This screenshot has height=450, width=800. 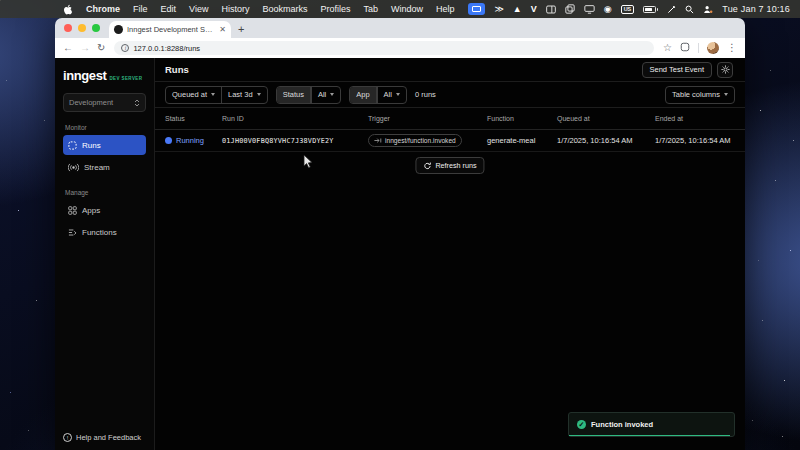 What do you see at coordinates (726, 70) in the screenshot?
I see `gear-icon` at bounding box center [726, 70].